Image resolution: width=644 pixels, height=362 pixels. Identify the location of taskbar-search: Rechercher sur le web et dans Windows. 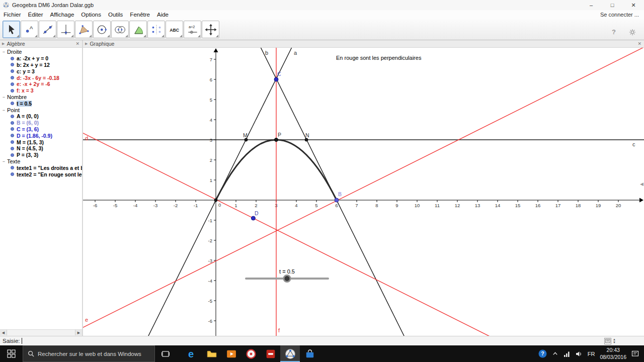
(89, 354).